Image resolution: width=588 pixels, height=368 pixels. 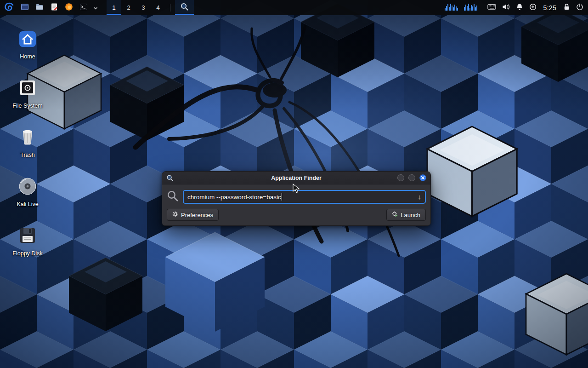 I want to click on top-panel: 1 2 3 4 5:25, so click(x=294, y=7).